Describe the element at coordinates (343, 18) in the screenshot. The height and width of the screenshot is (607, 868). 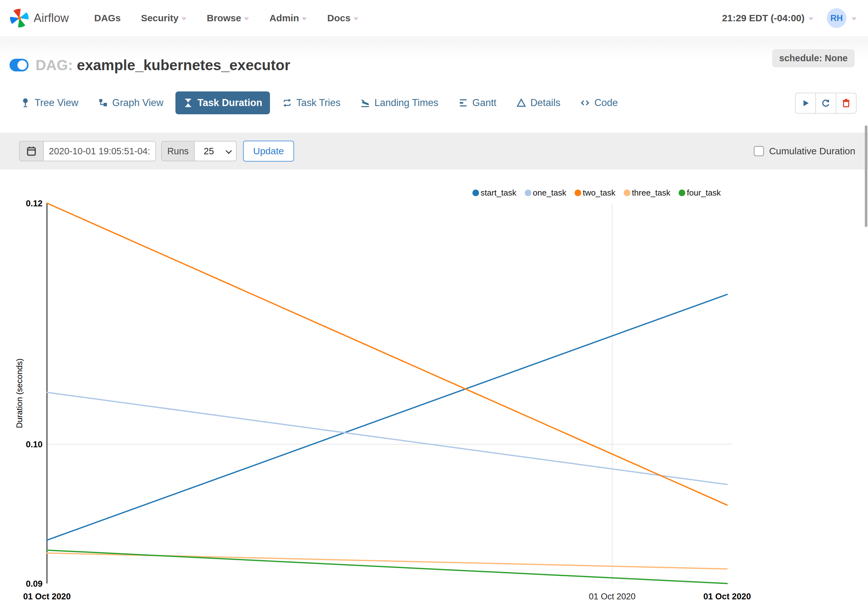
I see `nav-item-docs: Docs` at that location.